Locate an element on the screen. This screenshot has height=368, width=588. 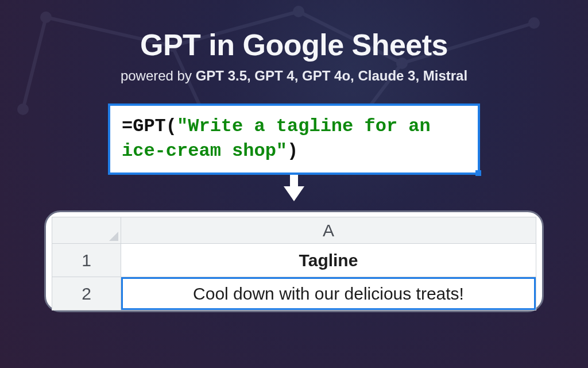
page-subtitle: powered by GPT 3.5, GPT 4, GPT 4o, Claud… is located at coordinates (294, 76).